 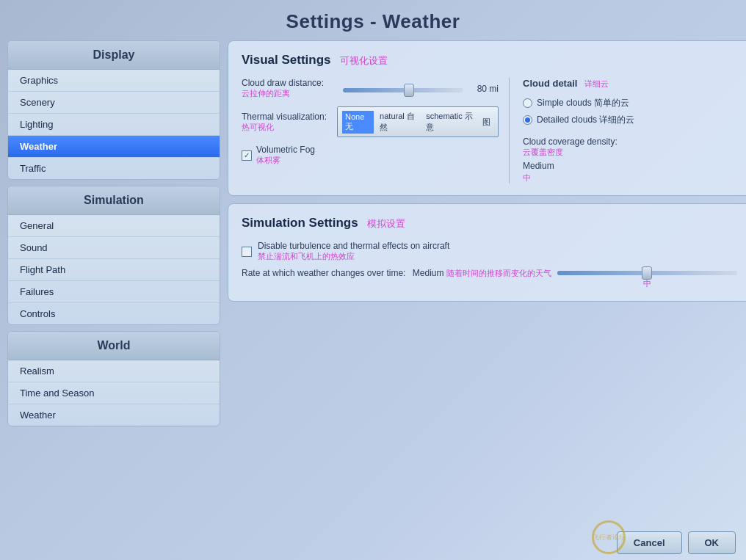 What do you see at coordinates (449, 122) in the screenshot?
I see `dropdown-schematic: schematic 示意` at bounding box center [449, 122].